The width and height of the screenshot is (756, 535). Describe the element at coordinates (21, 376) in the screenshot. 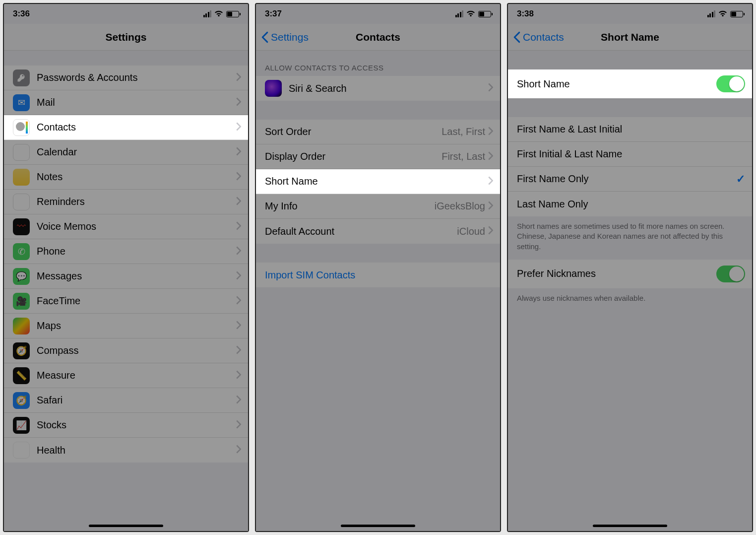

I see `measure-icon: 📏` at that location.